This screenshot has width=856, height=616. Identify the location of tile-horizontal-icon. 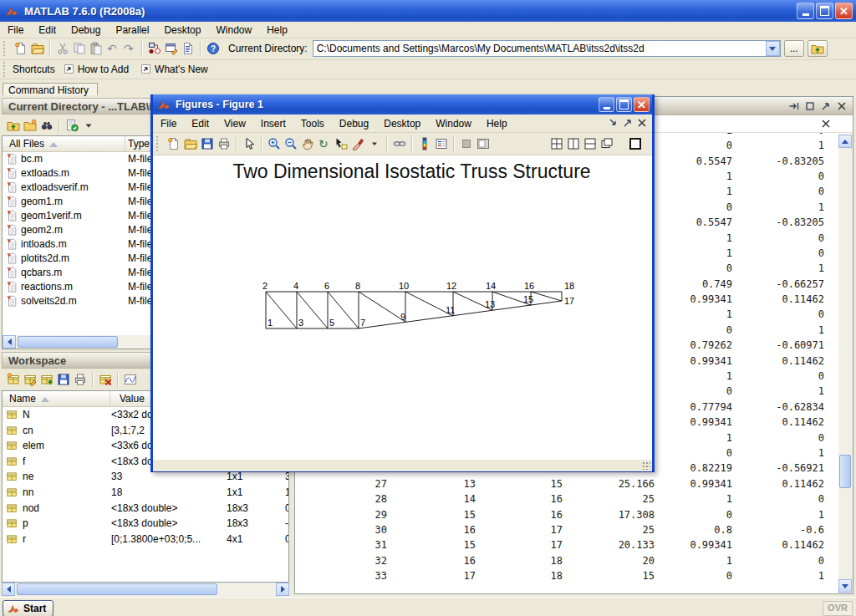
(590, 144).